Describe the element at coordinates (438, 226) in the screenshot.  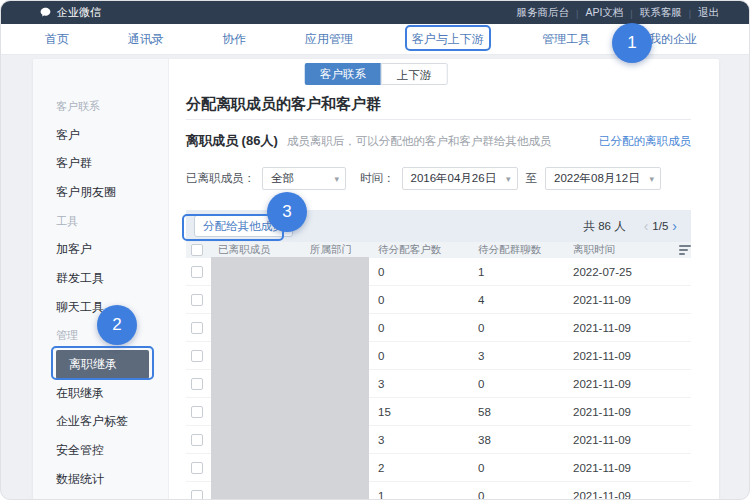
I see `table-toolbar: 分配给其他成员 共 86 人 1/5` at that location.